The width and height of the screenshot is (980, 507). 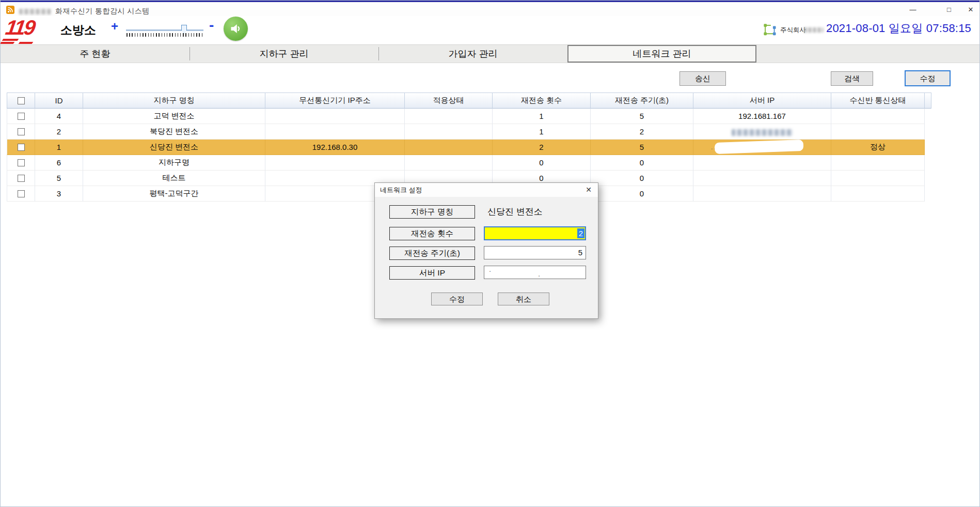 I want to click on dialog-title: 네트워크 설정, so click(x=401, y=190).